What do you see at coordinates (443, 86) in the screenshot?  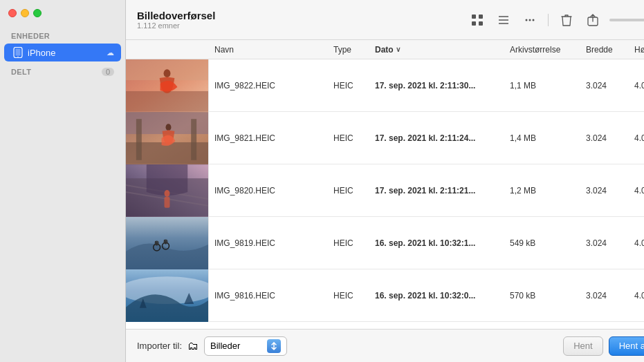 I see `cell-date-0: 17. sep. 2021 kl. 2:11:30...` at bounding box center [443, 86].